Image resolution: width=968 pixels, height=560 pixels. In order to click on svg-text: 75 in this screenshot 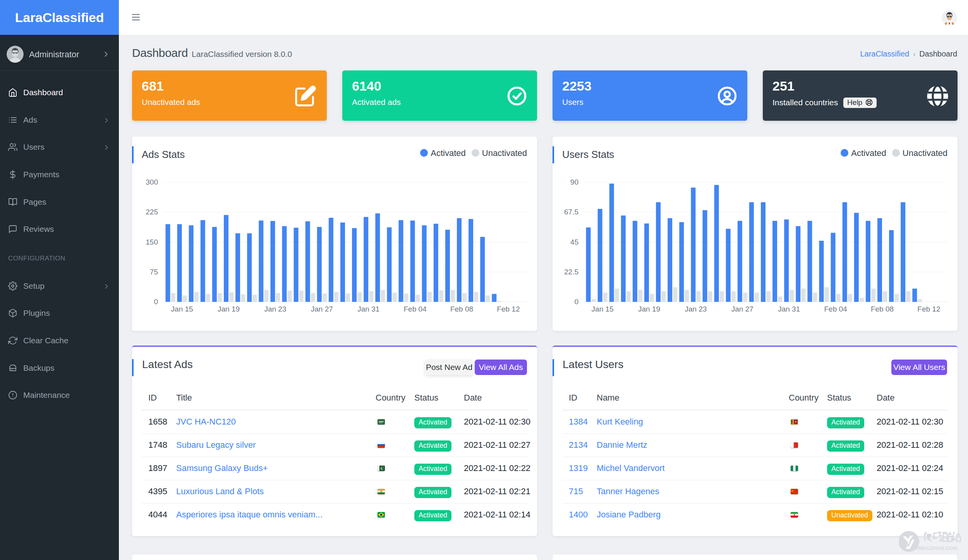, I will do `click(154, 272)`.